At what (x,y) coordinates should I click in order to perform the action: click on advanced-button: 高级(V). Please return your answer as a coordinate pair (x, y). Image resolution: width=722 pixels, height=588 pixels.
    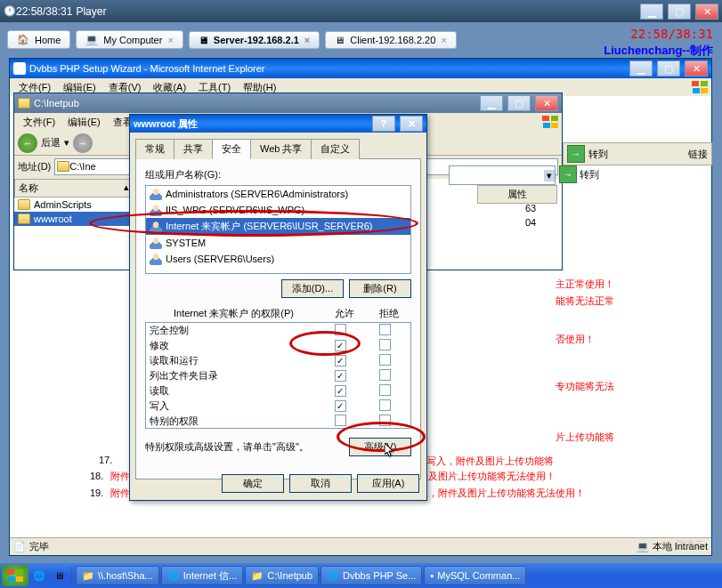
    Looking at the image, I should click on (380, 447).